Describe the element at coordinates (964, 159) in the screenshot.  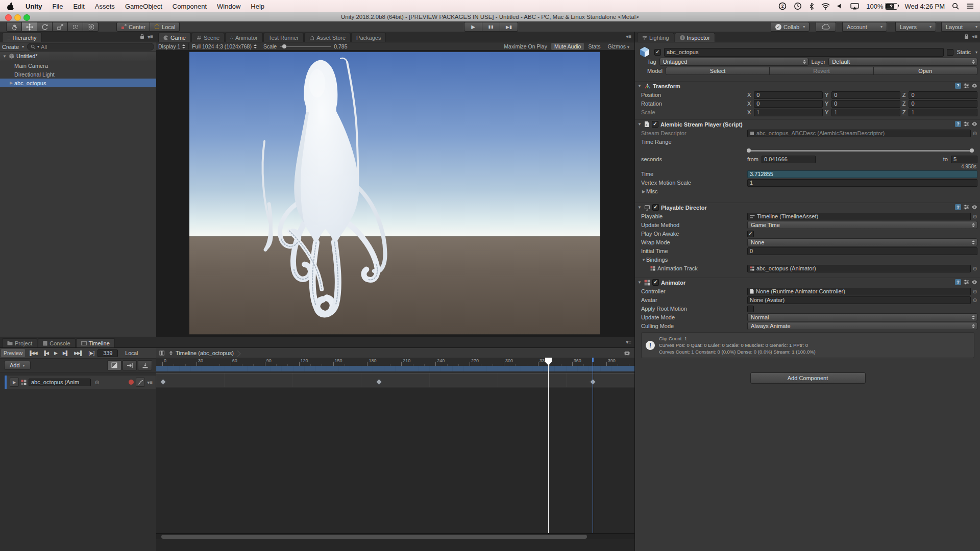
I see `to-field: 5` at that location.